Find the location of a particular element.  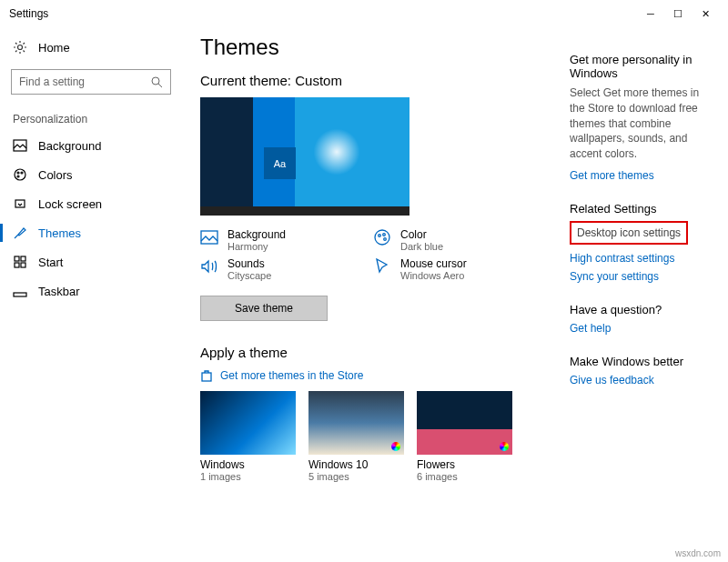

sidebar-item-start: Start is located at coordinates (91, 262).